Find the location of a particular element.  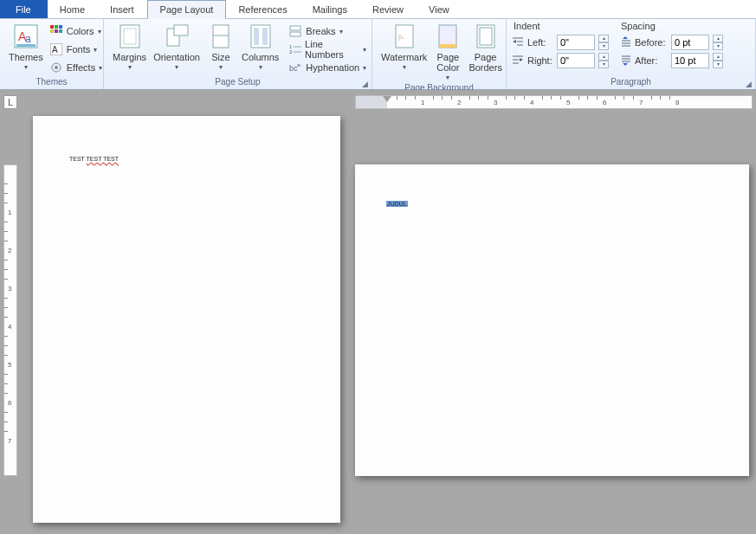

tab-file: File is located at coordinates (24, 9).